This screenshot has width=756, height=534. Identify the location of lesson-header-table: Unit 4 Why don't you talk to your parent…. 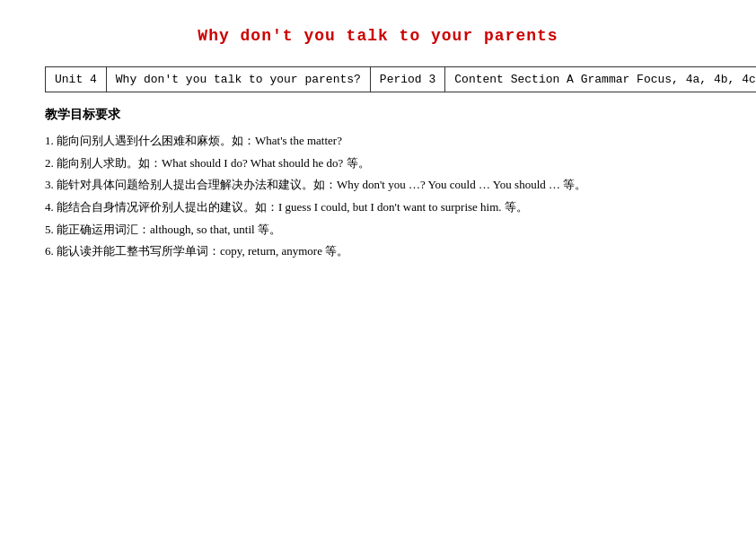
(400, 79).